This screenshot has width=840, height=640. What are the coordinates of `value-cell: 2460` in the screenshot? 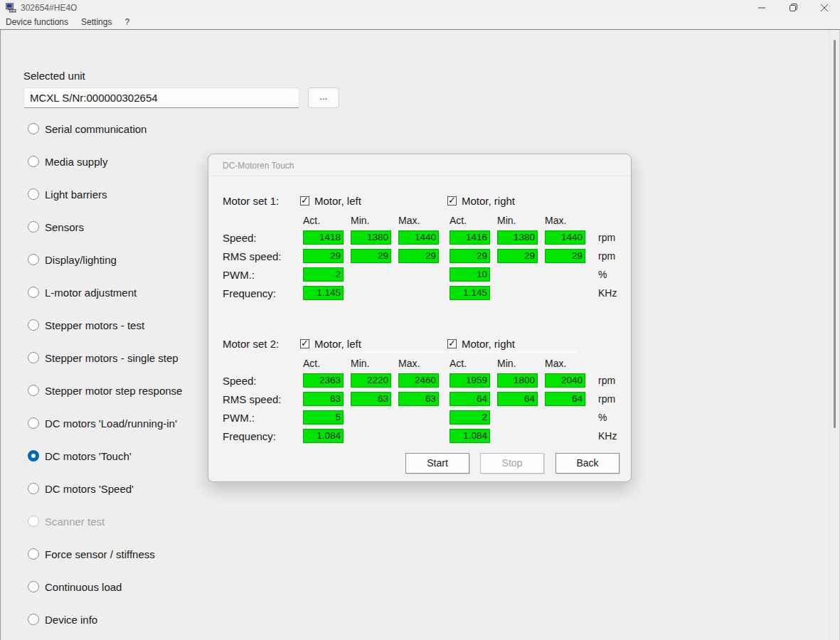 It's located at (418, 380).